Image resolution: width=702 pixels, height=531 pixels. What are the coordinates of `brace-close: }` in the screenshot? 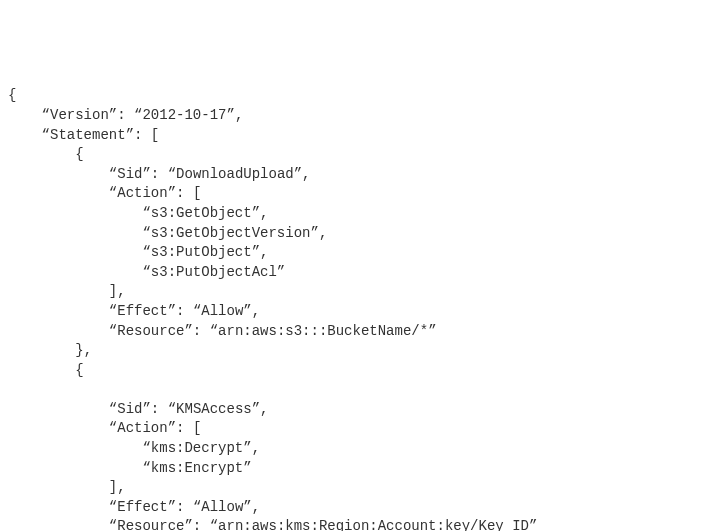 It's located at (79, 350).